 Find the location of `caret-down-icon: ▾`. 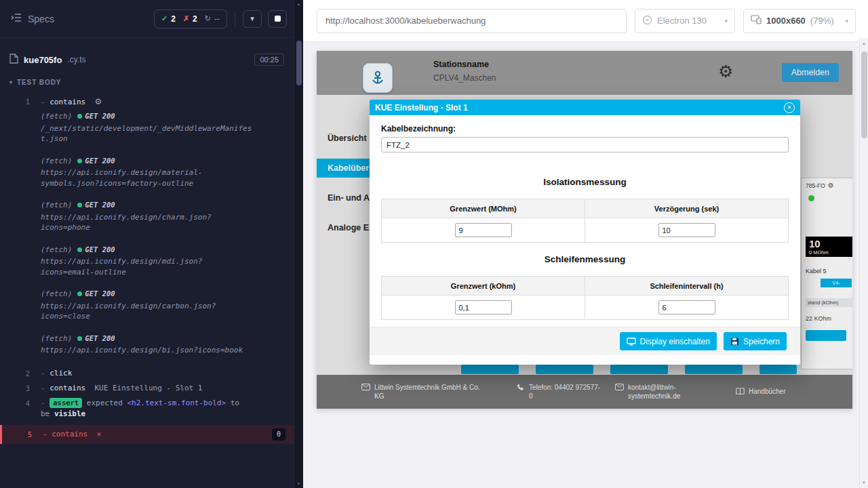

caret-down-icon: ▾ is located at coordinates (11, 83).